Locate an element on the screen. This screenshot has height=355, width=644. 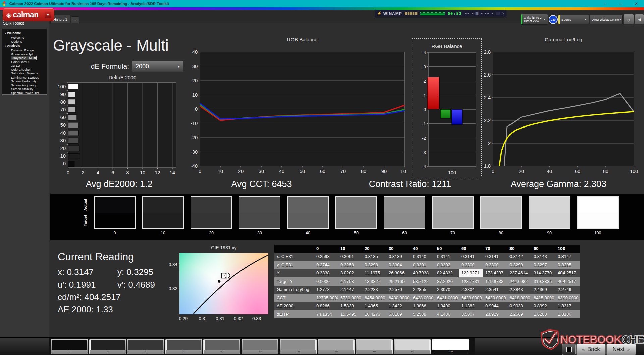
next-button: Next » is located at coordinates (621, 349).